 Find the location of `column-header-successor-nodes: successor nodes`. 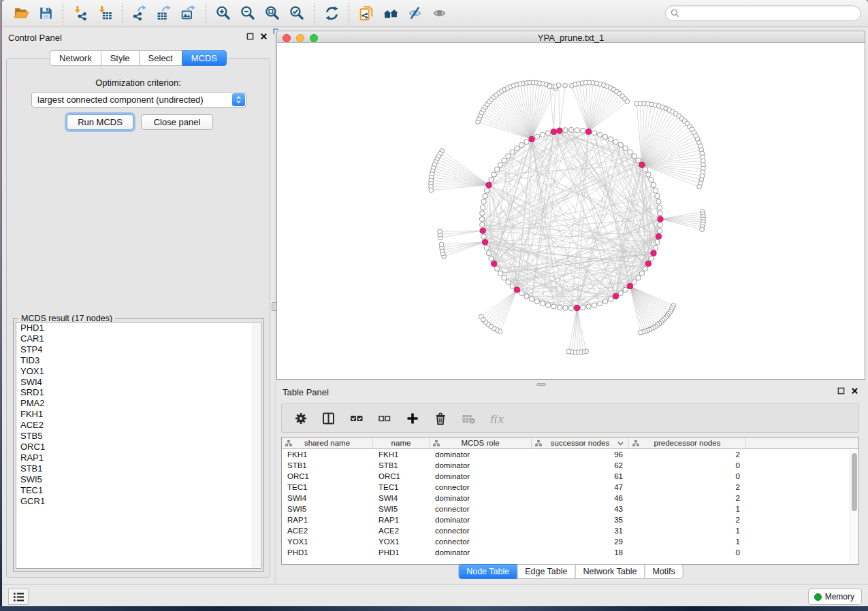

column-header-successor-nodes: successor nodes is located at coordinates (580, 443).